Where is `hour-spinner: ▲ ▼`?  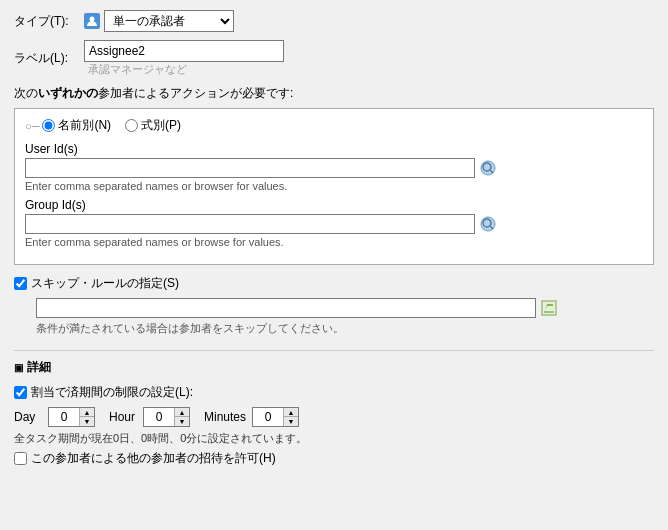 hour-spinner: ▲ ▼ is located at coordinates (166, 417).